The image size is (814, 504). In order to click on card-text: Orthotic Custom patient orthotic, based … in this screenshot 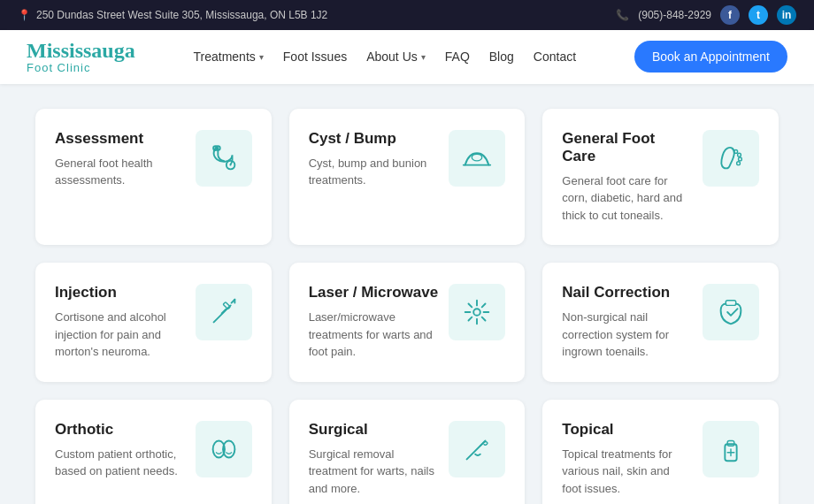, I will do `click(126, 451)`.